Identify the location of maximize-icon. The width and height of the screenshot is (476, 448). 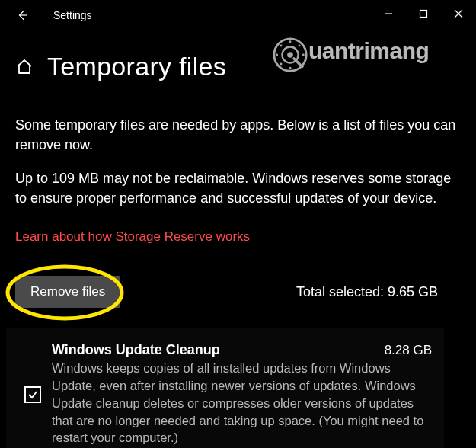
(423, 14).